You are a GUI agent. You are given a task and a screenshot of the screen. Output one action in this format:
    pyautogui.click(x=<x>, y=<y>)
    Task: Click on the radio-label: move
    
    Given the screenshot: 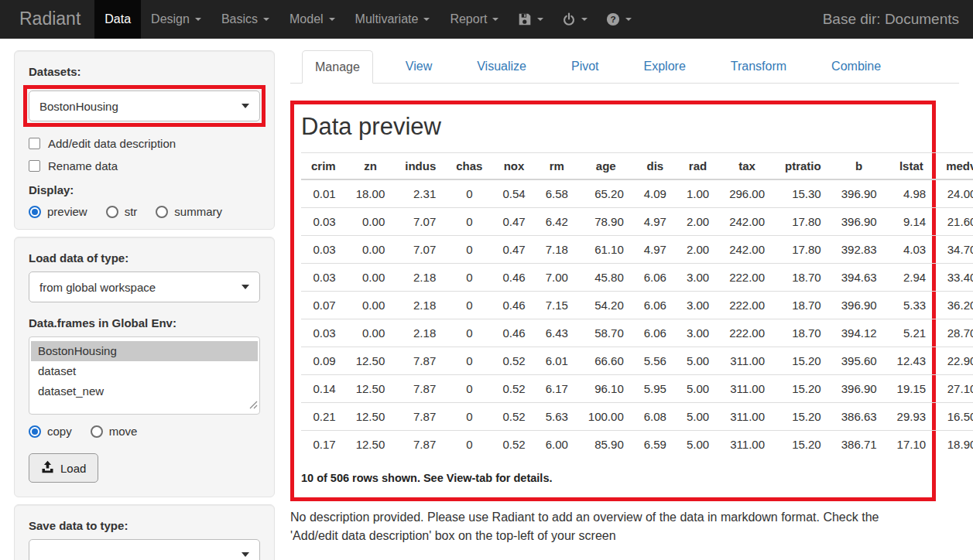 What is the action you would take?
    pyautogui.click(x=124, y=432)
    